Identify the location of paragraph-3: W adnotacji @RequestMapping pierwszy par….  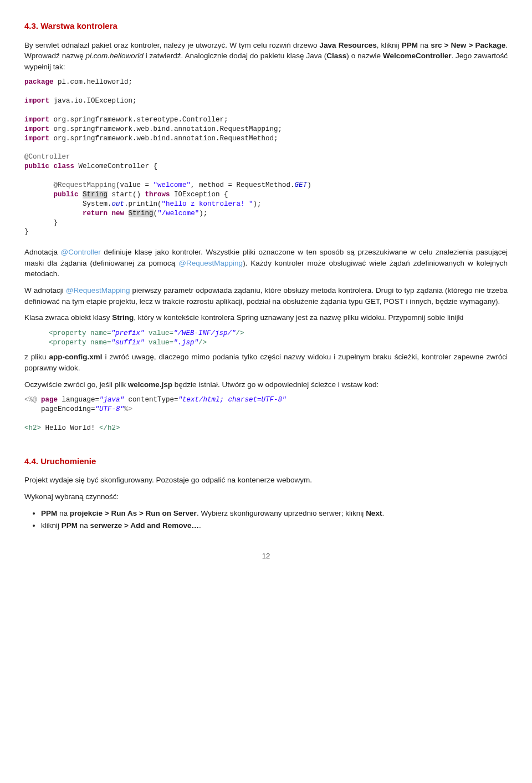
(266, 296).